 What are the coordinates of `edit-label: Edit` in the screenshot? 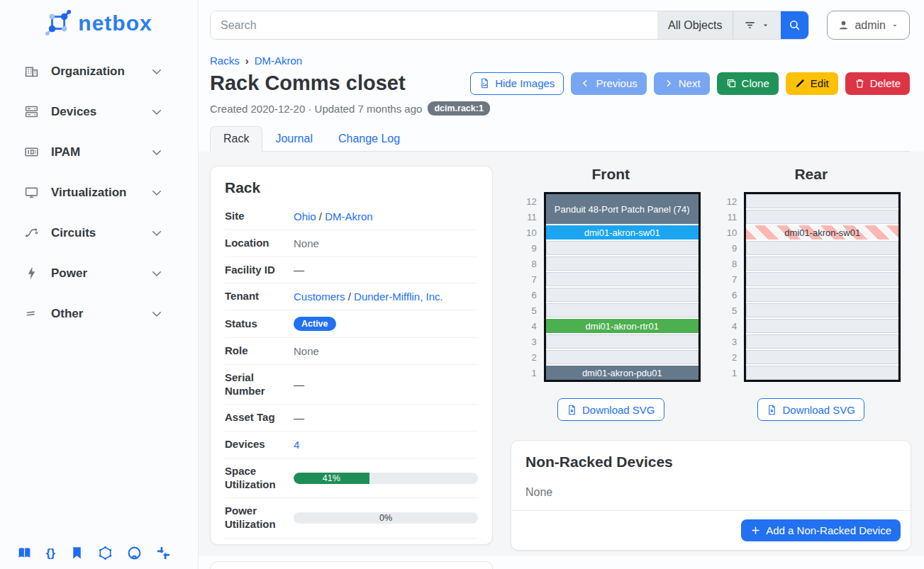 It's located at (820, 84).